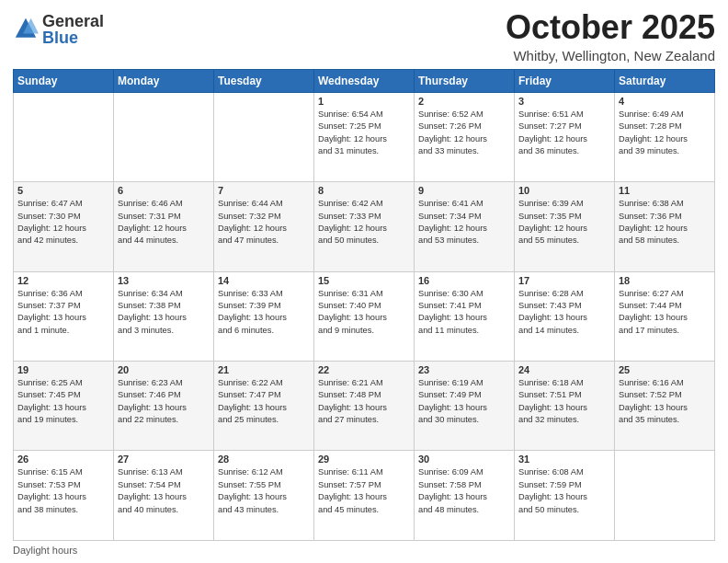 Image resolution: width=728 pixels, height=563 pixels. Describe the element at coordinates (665, 190) in the screenshot. I see `day-number: 11` at that location.